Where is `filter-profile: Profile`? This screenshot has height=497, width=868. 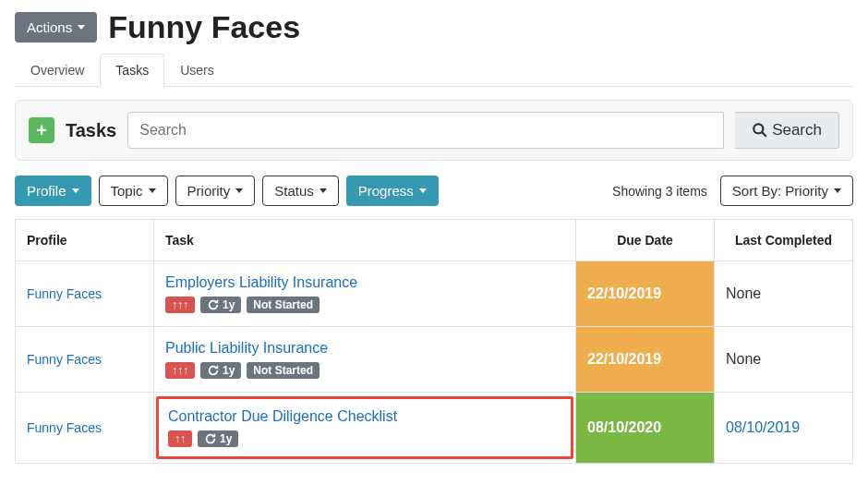 filter-profile: Profile is located at coordinates (54, 190).